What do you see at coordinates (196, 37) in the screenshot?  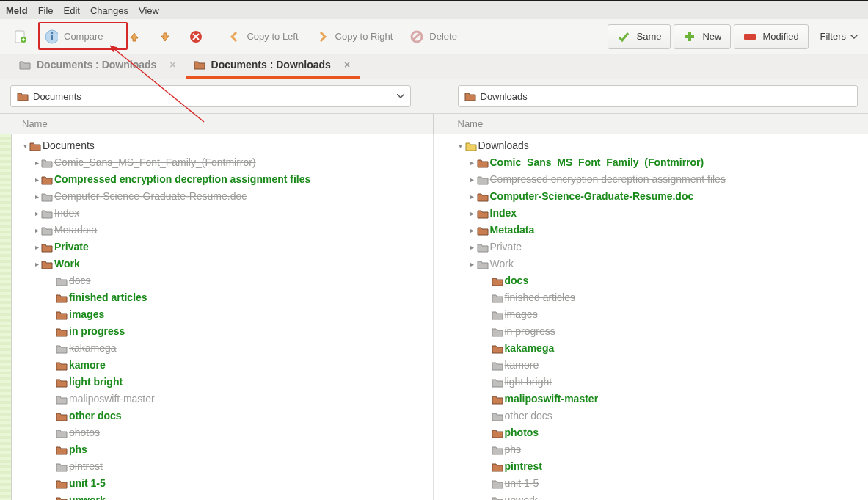 I see `stop-icon` at bounding box center [196, 37].